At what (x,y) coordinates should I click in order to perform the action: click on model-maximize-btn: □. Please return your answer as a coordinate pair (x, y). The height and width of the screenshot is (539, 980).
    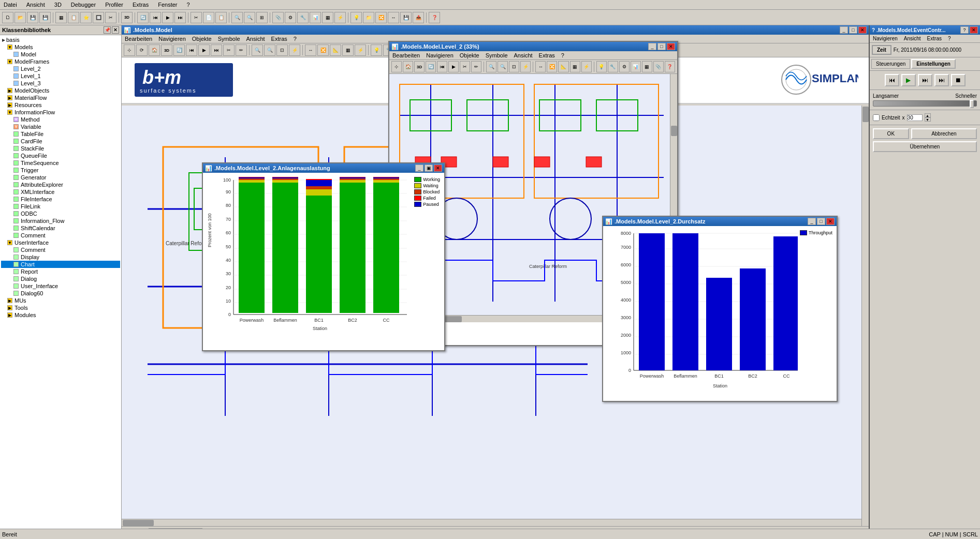
    Looking at the image, I should click on (853, 30).